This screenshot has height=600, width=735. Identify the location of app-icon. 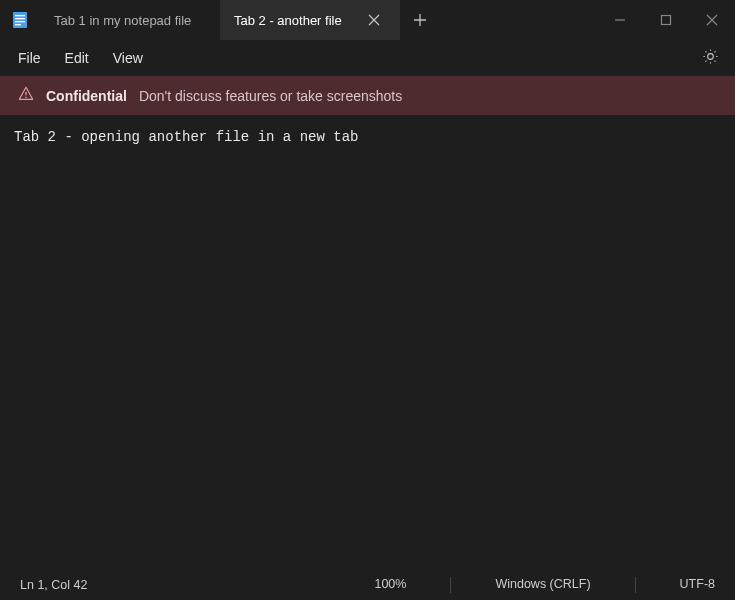
(20, 20).